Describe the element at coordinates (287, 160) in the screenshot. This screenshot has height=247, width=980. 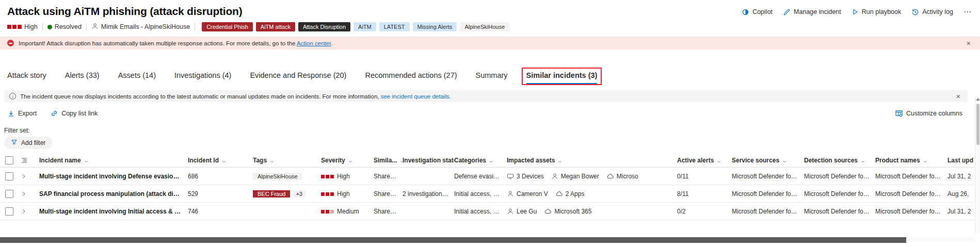
I see `column-header-tags: Tags` at that location.